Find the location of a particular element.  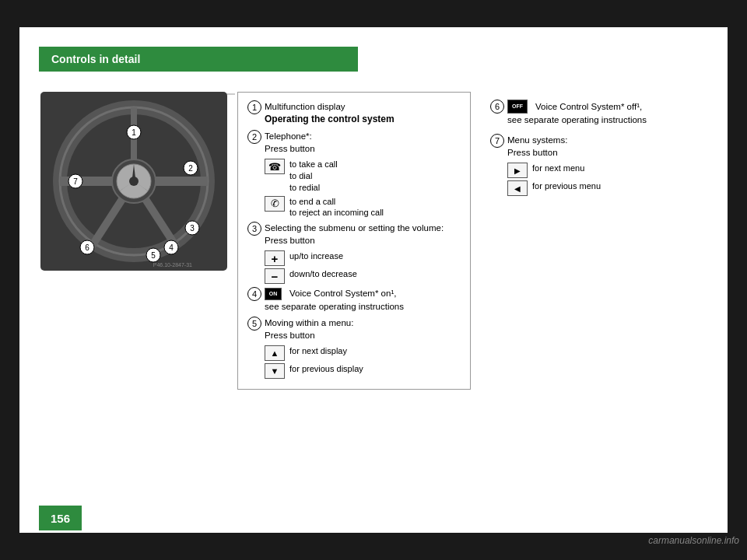

item-7-text: Menu systems: Press button is located at coordinates (537, 146).